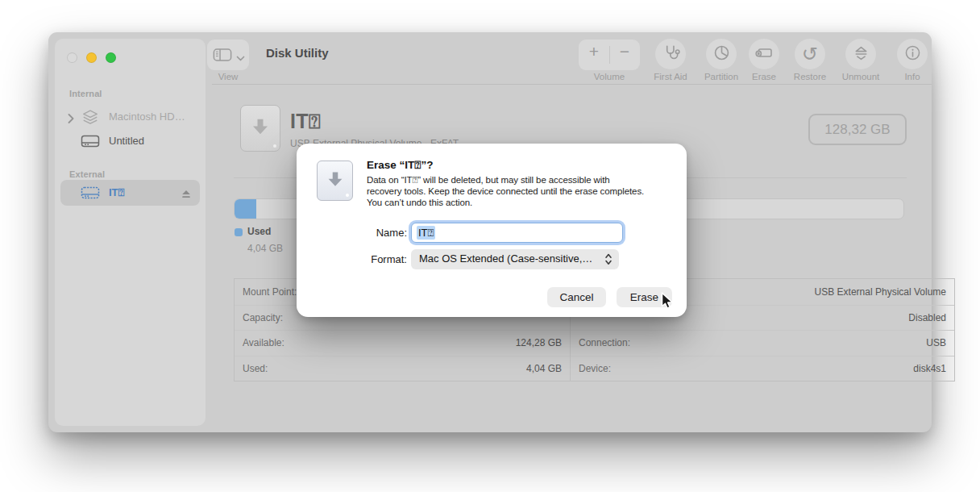 This screenshot has width=980, height=492. What do you see at coordinates (594, 52) in the screenshot?
I see `add-volume-button: +` at bounding box center [594, 52].